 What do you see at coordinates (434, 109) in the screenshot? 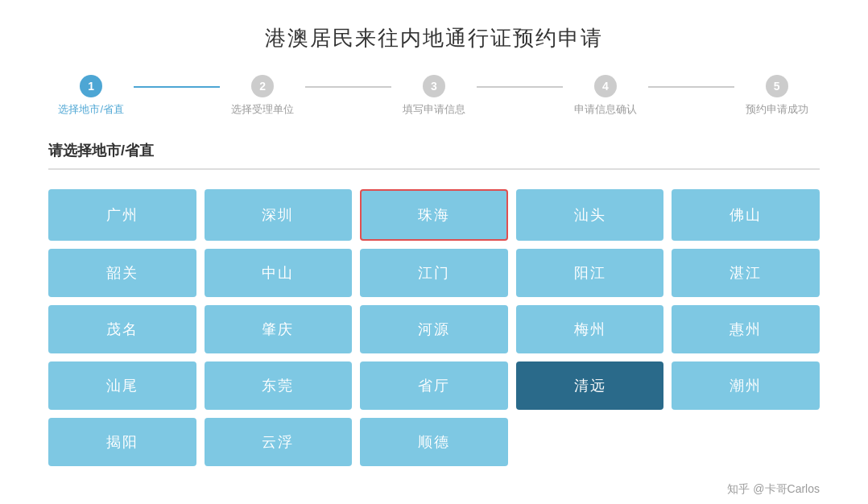
I see `step-label-3: 填写申请信息` at bounding box center [434, 109].